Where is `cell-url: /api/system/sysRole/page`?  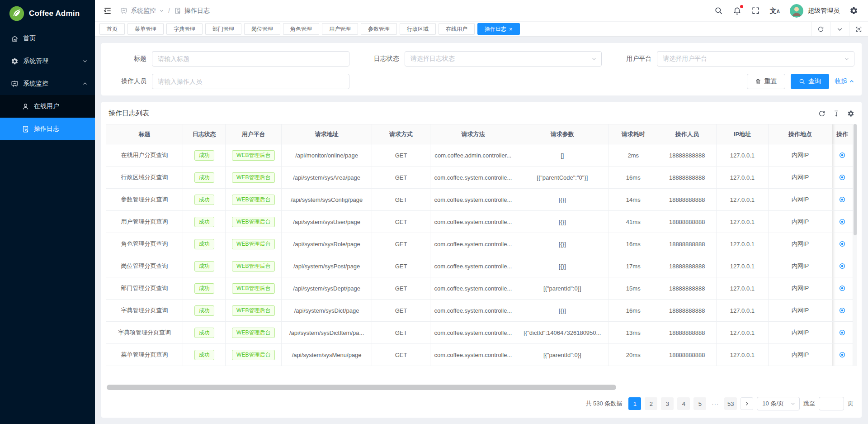 cell-url: /api/system/sysRole/page is located at coordinates (327, 244).